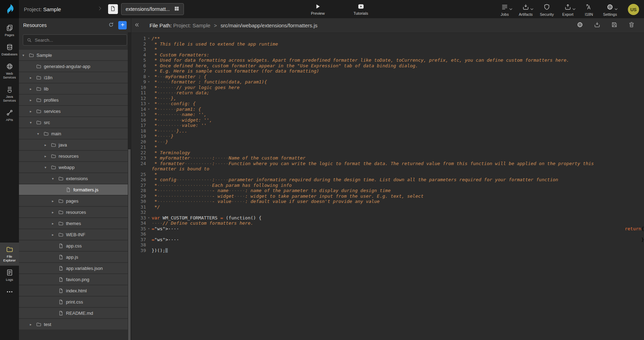  Describe the element at coordinates (73, 246) in the screenshot. I see `tree-item-app.css: app.css` at that location.